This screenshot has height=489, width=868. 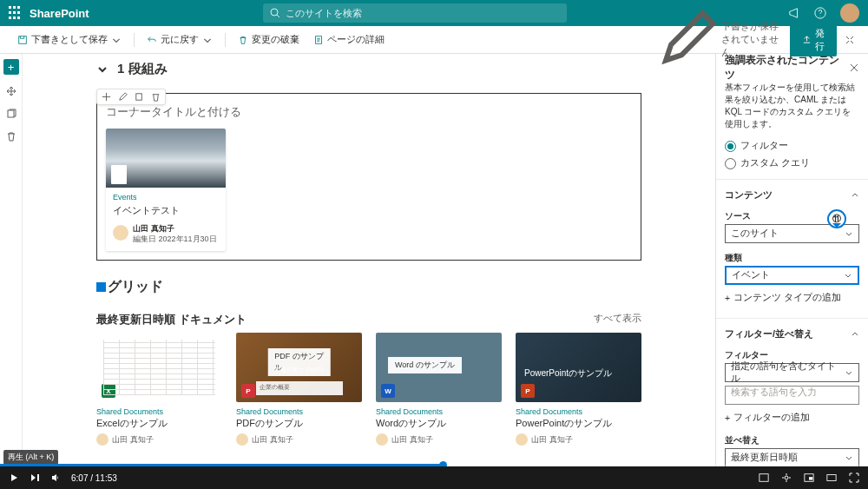 I want to click on callout-marker: ⑪, so click(x=837, y=219).